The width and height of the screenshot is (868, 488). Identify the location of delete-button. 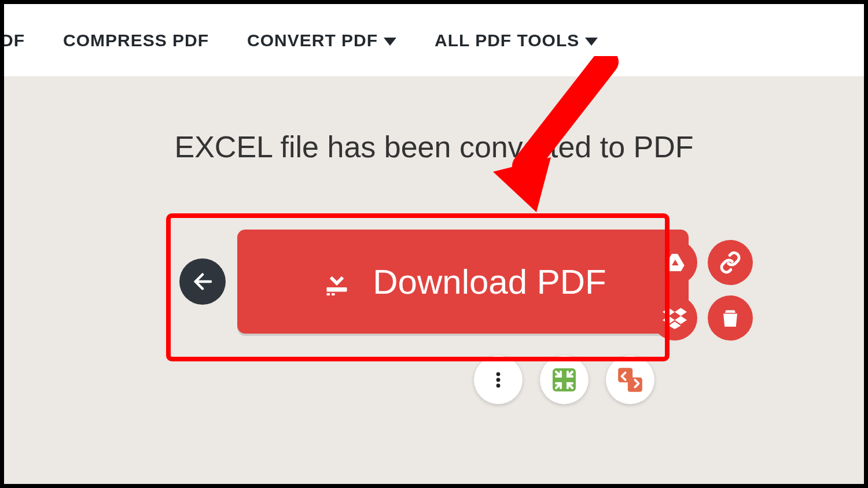
(730, 318).